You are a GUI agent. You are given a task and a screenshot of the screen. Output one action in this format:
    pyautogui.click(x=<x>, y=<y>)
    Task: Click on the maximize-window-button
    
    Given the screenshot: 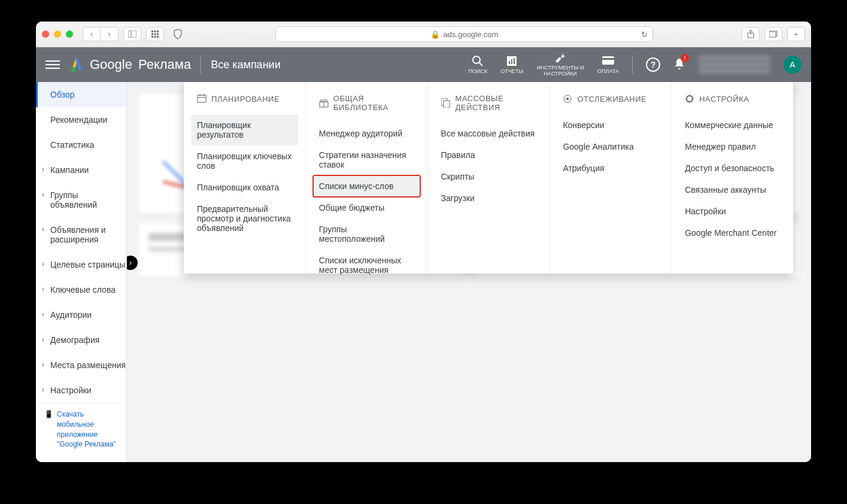 What is the action you would take?
    pyautogui.click(x=69, y=34)
    